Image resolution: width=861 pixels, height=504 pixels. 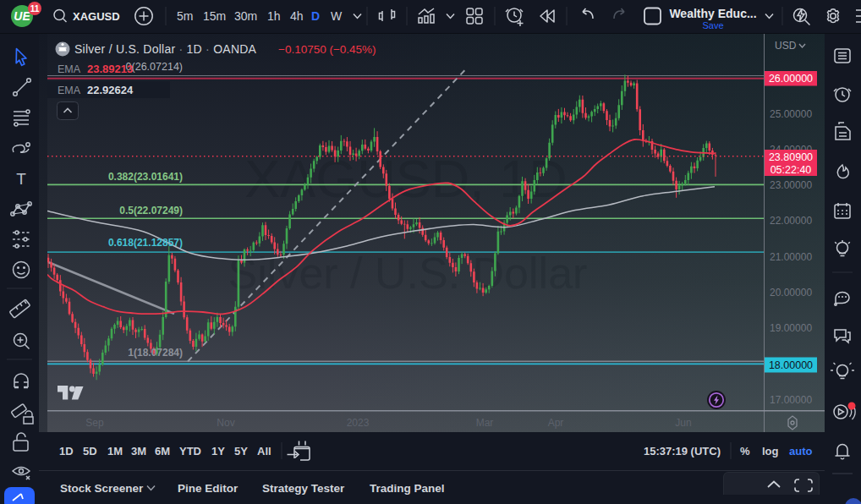 I want to click on svg-text: Stock Screener, so click(x=101, y=489).